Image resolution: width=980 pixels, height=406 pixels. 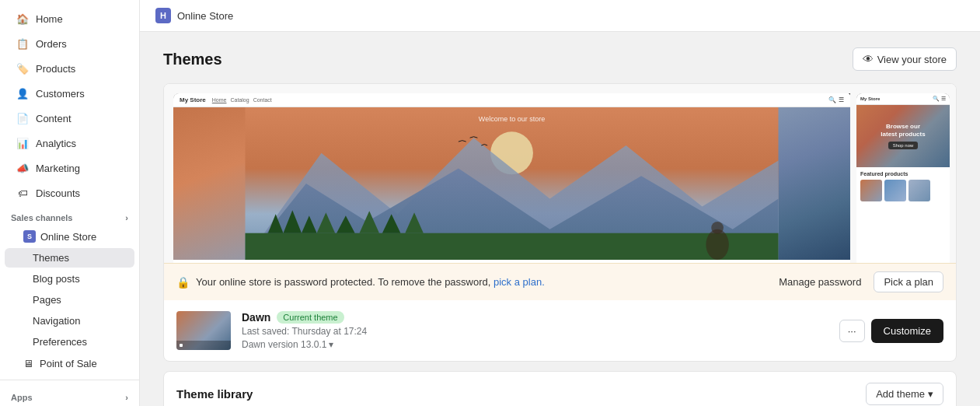 I want to click on view-store-label: View your store, so click(x=912, y=59).